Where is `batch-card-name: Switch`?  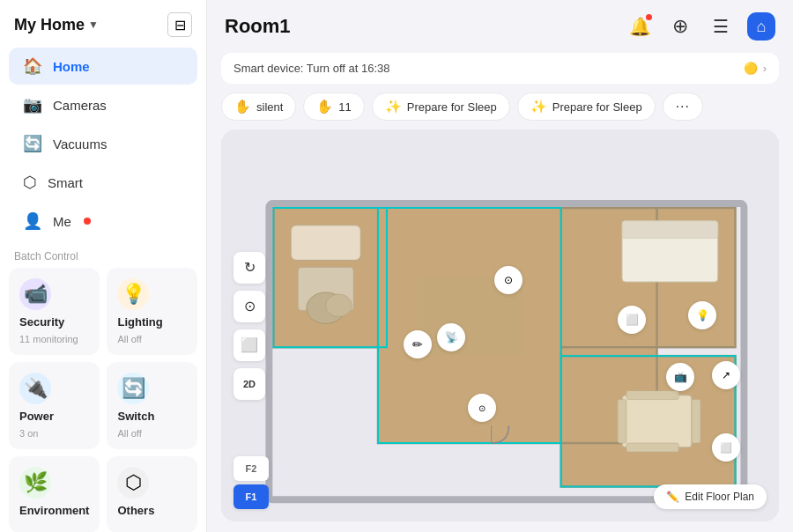
batch-card-name: Switch is located at coordinates (152, 416).